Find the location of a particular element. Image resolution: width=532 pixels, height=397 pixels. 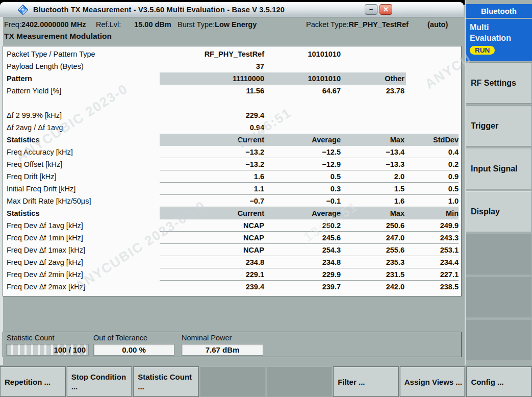

softkey-label: Config ... is located at coordinates (487, 382).